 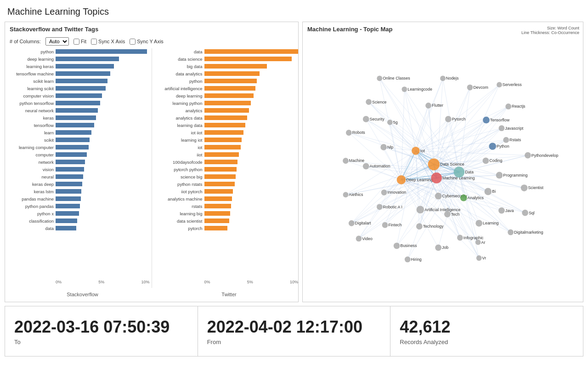 I want to click on stackoverflow-label: Stackoverflow, so click(x=82, y=294).